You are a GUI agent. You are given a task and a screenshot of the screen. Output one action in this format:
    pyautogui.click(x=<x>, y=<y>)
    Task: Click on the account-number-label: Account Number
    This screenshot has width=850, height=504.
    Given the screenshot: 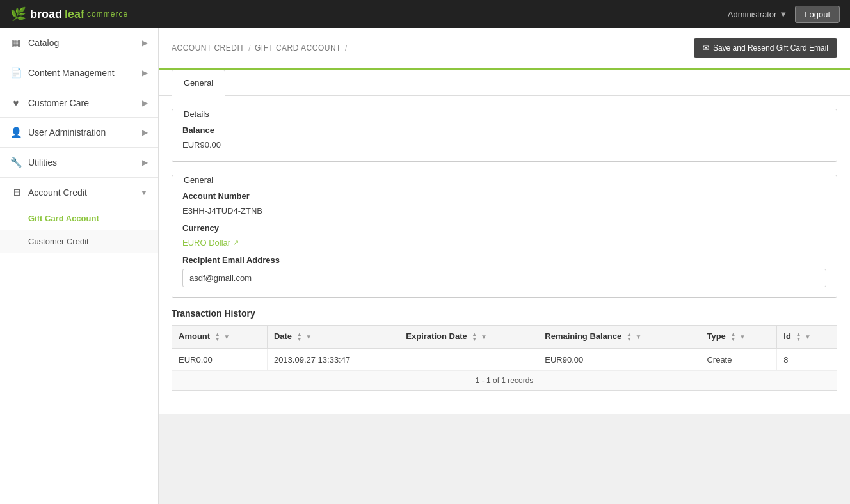 What is the action you would take?
    pyautogui.click(x=504, y=196)
    